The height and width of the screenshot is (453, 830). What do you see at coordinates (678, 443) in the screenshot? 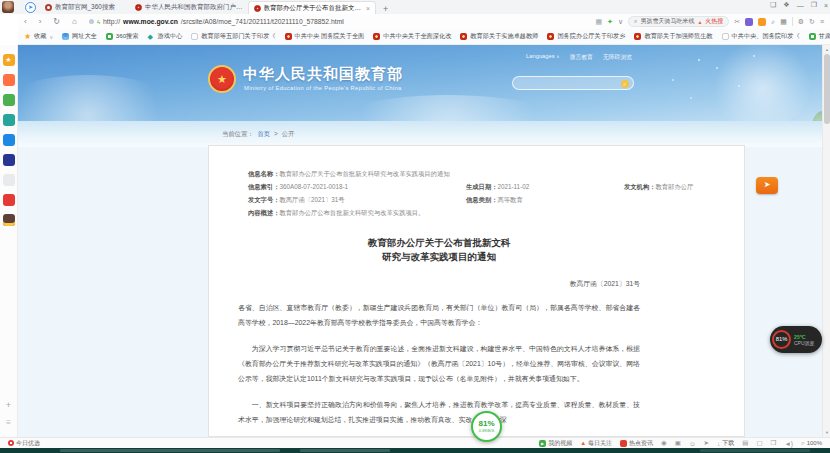
I see `box-icon: ▣` at bounding box center [678, 443].